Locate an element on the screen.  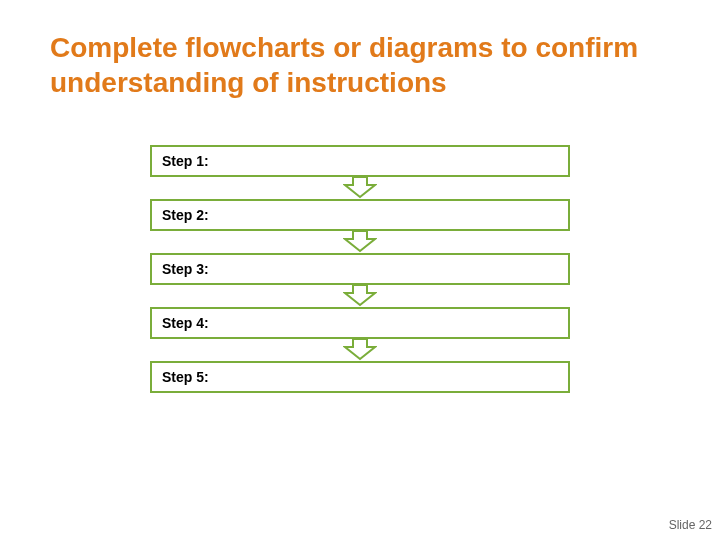
step-label: Step 2: is located at coordinates (186, 215).